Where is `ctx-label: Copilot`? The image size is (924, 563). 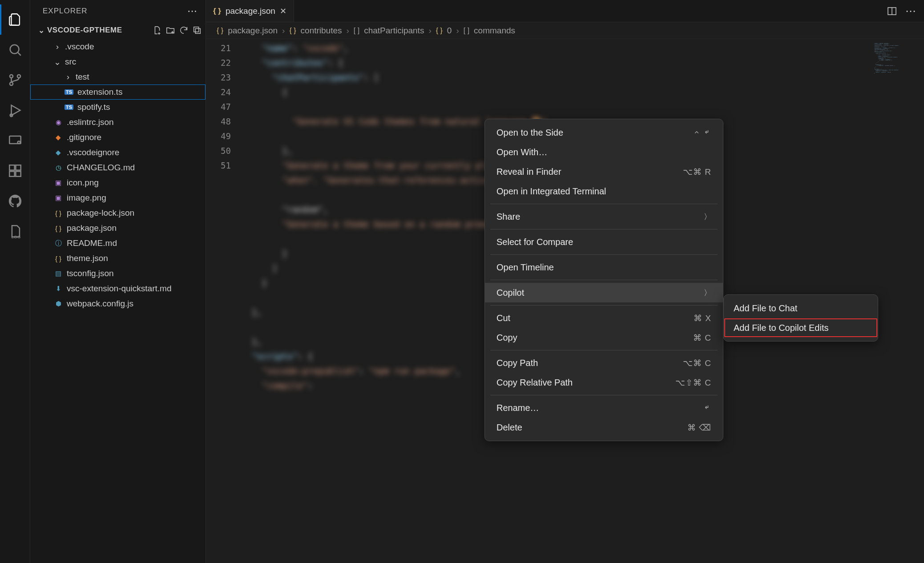 ctx-label: Copilot is located at coordinates (510, 293).